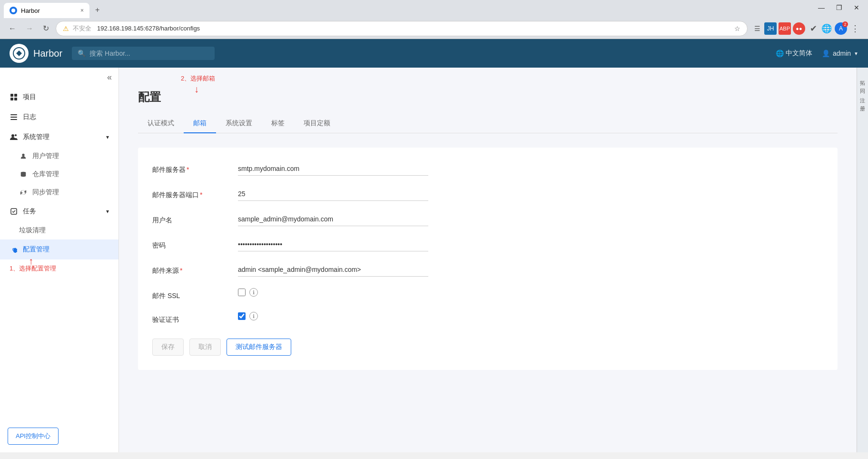 The image size is (868, 459). Describe the element at coordinates (59, 249) in the screenshot. I see `sidebar-item-config: 配置管理` at that location.